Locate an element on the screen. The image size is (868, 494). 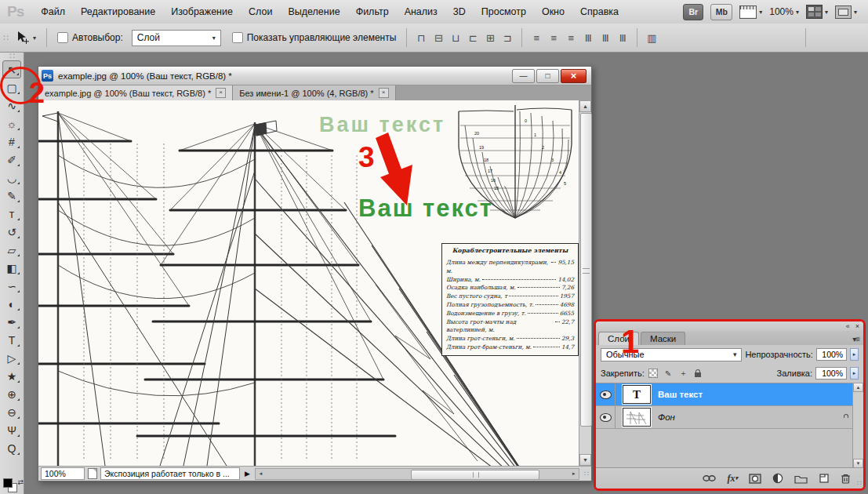
menu-item: Файл is located at coordinates (53, 12).